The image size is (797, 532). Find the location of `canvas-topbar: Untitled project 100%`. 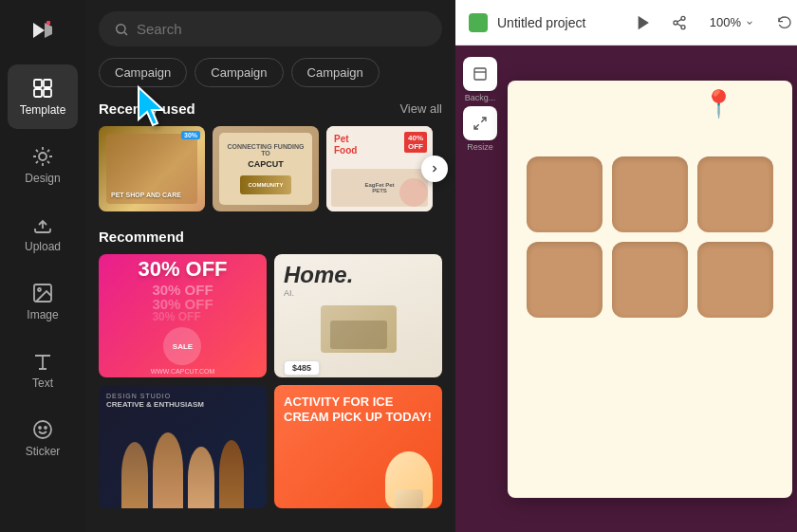

canvas-topbar: Untitled project 100% is located at coordinates (626, 23).